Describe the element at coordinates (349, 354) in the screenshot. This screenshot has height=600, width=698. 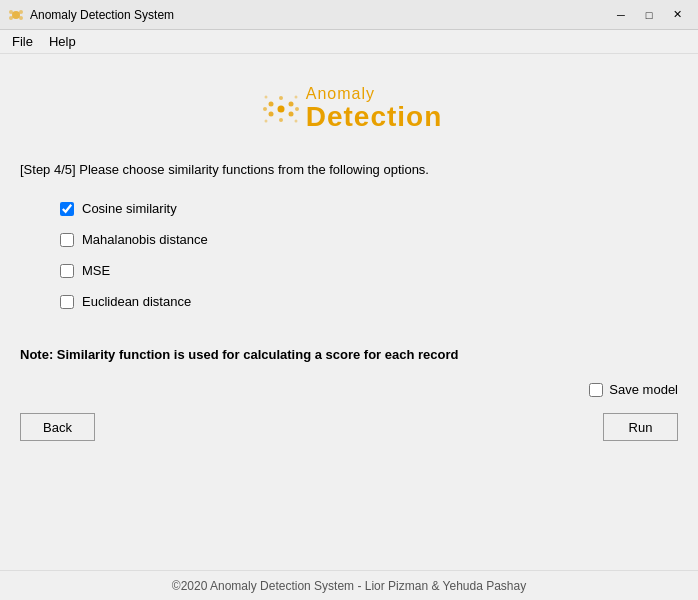
I see `note-area: Note: Similarity function is used for ca…` at that location.